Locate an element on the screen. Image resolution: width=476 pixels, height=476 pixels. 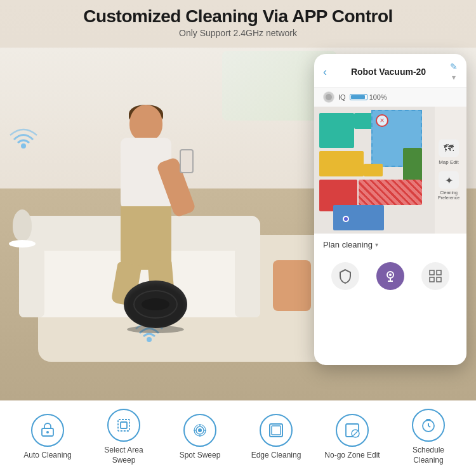
orange-chair is located at coordinates (292, 286).